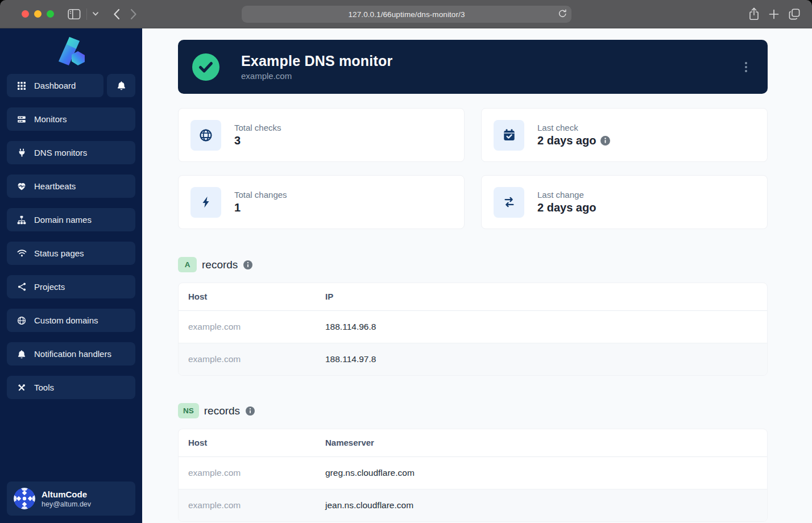 Image resolution: width=812 pixels, height=523 pixels. Describe the element at coordinates (63, 219) in the screenshot. I see `sidebar-item-label: Domain names` at that location.